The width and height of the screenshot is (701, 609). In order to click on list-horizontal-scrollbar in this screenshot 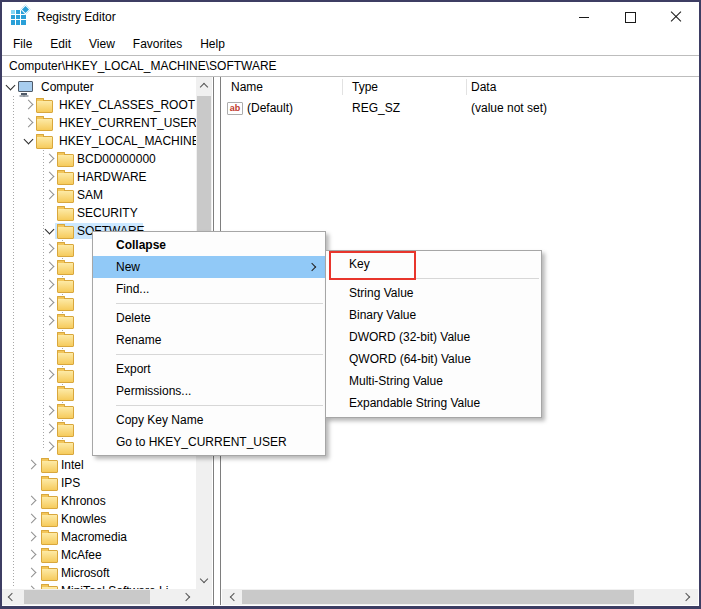, I will do `click(460, 597)`.